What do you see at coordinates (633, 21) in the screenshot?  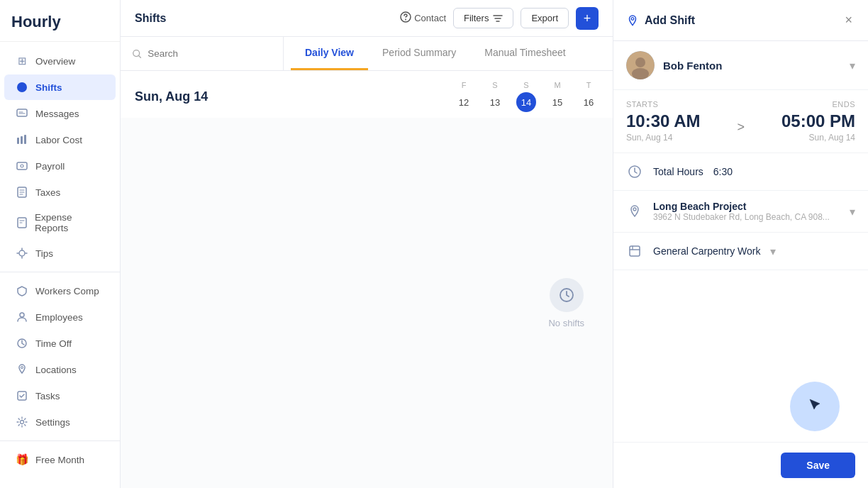 I see `location-pin-icon` at bounding box center [633, 21].